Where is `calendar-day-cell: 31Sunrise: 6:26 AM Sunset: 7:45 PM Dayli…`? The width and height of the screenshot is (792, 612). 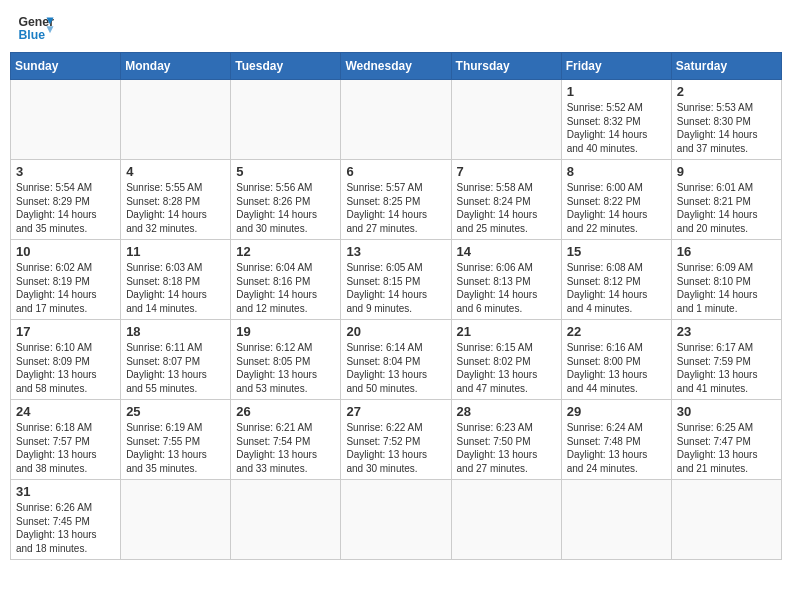 calendar-day-cell: 31Sunrise: 6:26 AM Sunset: 7:45 PM Dayli… is located at coordinates (66, 520).